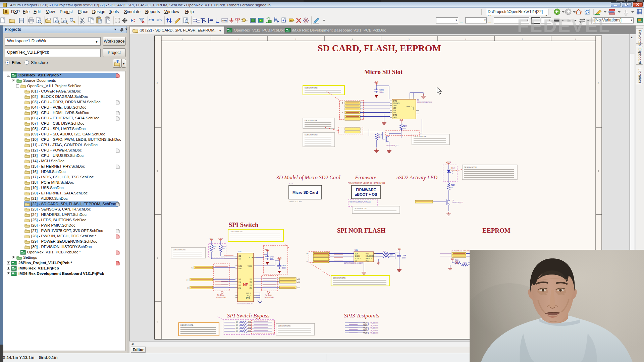  I want to click on svg-text: Micro SD Slot, so click(384, 72).